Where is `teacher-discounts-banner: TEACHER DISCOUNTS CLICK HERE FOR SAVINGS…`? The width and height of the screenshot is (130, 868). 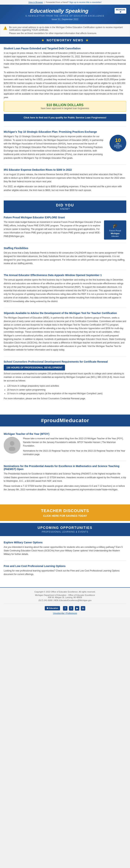 teacher-discounts-banner: TEACHER DISCOUNTS CLICK HERE FOR SAVINGS… is located at coordinates (65, 513).